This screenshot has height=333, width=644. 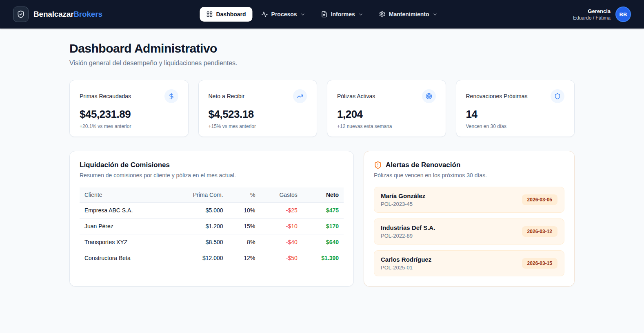 What do you see at coordinates (323, 227) in the screenshot?
I see `cell-neto: $170` at bounding box center [323, 227].